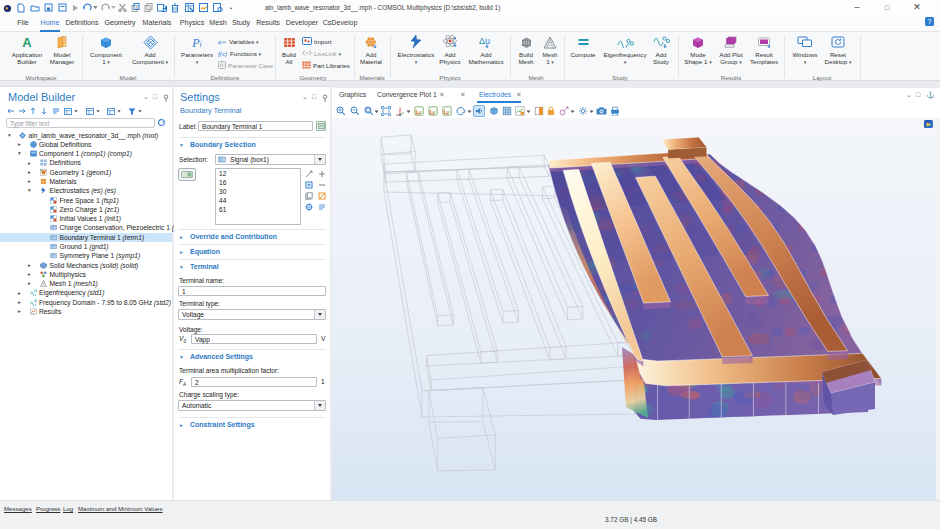 Image resolution: width=940 pixels, height=529 pixels. I want to click on svg-text: a=, so click(222, 42).